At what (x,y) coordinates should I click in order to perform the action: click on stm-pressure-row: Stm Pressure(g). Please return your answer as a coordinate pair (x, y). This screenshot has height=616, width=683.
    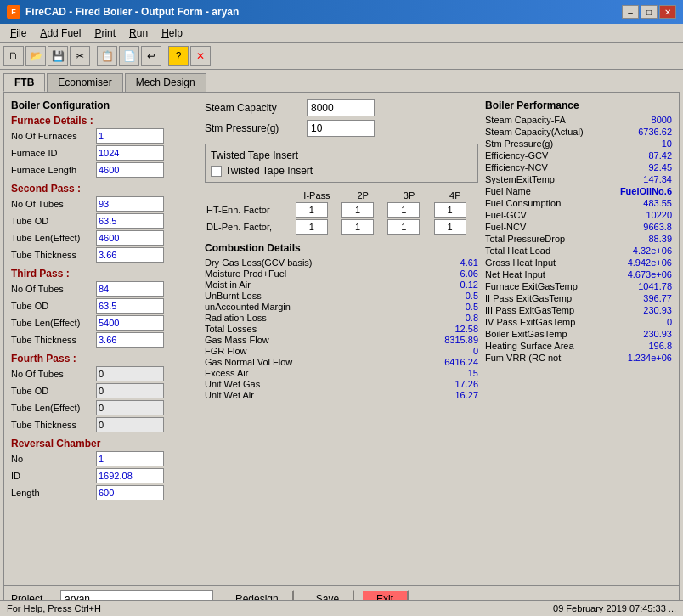
    Looking at the image, I should click on (342, 128).